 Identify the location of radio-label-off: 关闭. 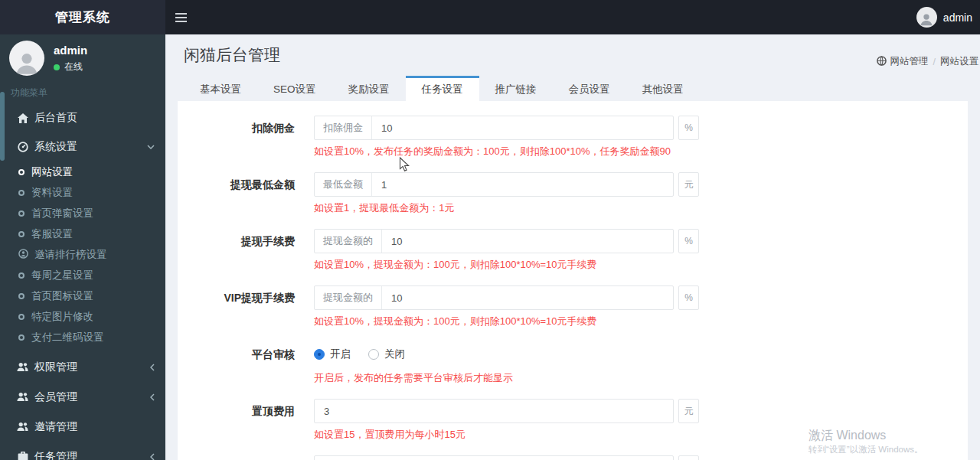
(395, 354).